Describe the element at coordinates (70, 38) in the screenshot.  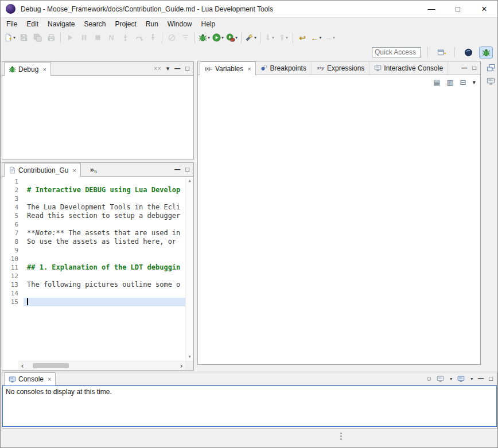
I see `resume-icon` at that location.